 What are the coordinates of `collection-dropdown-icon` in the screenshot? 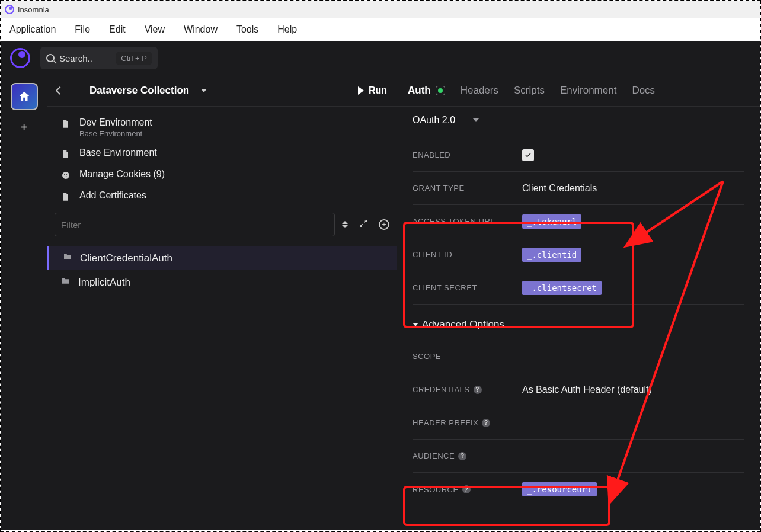 It's located at (204, 91).